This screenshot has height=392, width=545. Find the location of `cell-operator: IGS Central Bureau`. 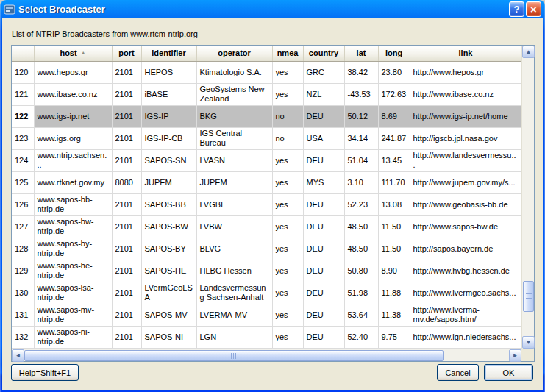

cell-operator: IGS Central Bureau is located at coordinates (234, 138).